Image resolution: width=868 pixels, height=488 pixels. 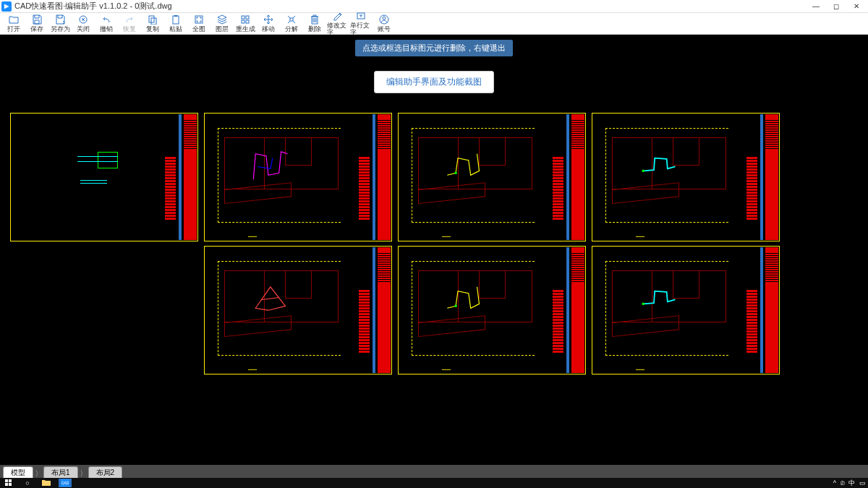 I want to click on undo-button: 撤销, so click(x=106, y=24).